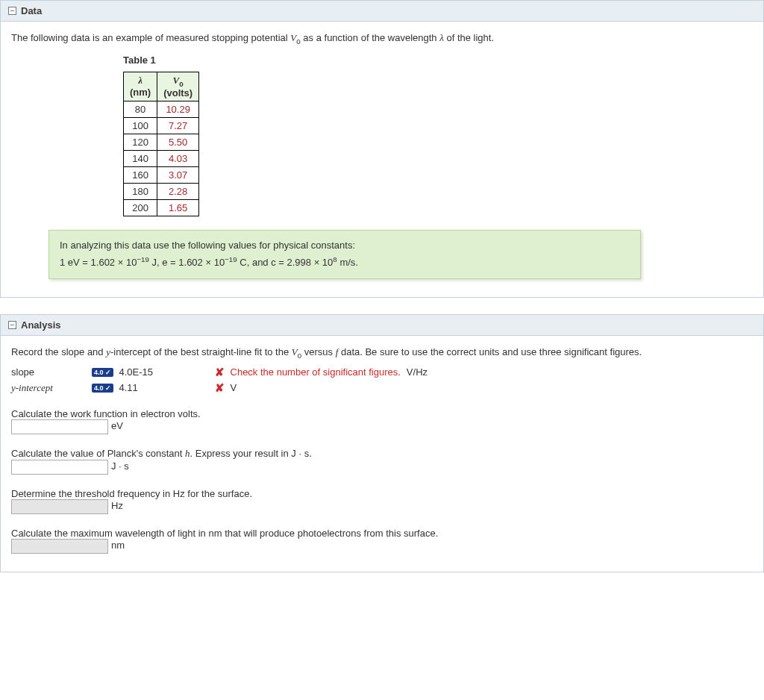 The width and height of the screenshot is (764, 700). I want to click on table-row: 1404.03, so click(161, 159).